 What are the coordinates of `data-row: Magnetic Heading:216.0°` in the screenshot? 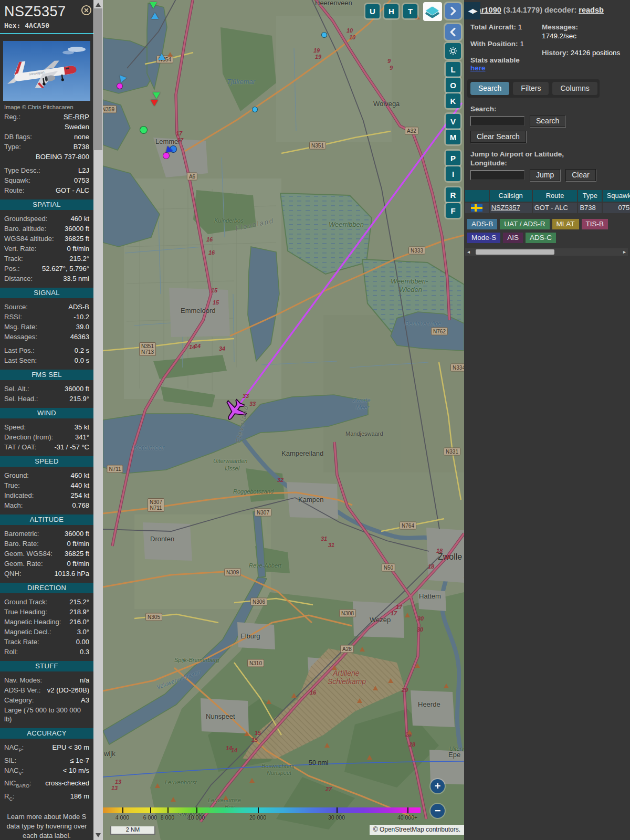 It's located at (47, 622).